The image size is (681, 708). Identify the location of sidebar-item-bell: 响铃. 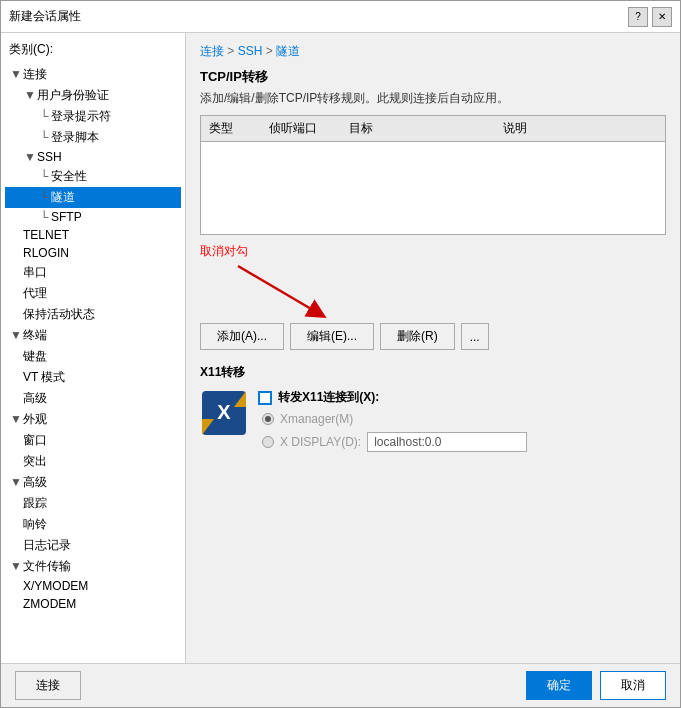
(93, 524).